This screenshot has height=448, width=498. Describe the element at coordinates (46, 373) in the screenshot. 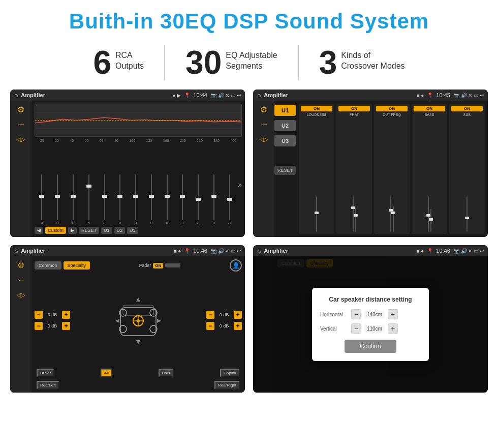

I see `driver-btn: Driver` at that location.